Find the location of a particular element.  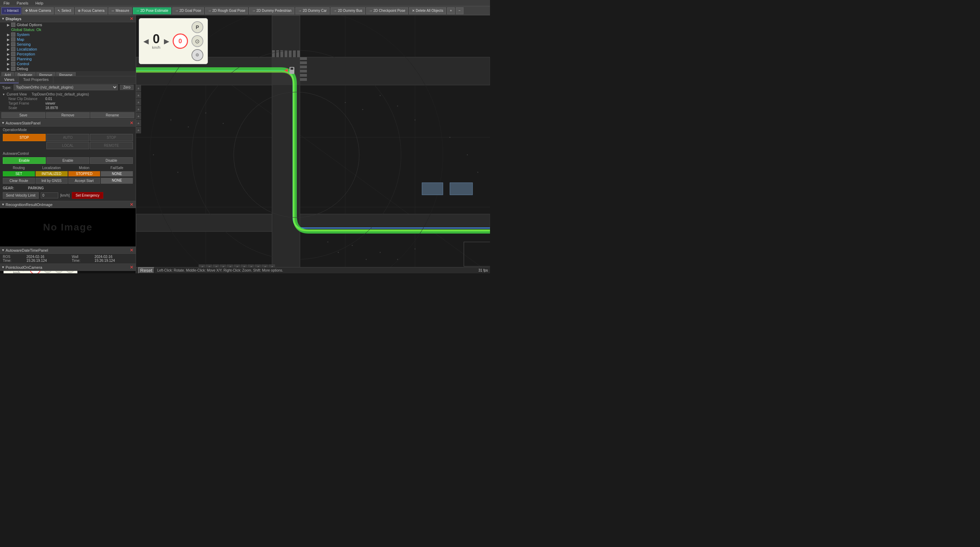

system-checkbox is located at coordinates (13, 34).